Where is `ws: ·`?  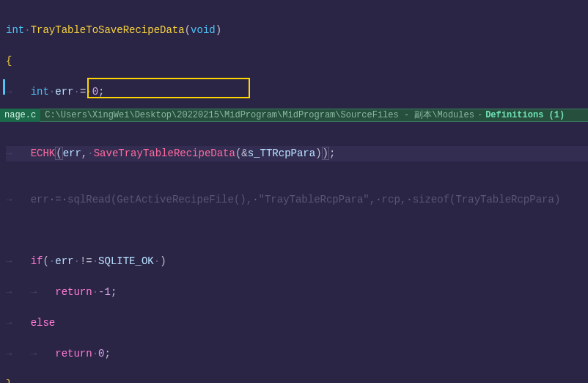 ws: · is located at coordinates (27, 30).